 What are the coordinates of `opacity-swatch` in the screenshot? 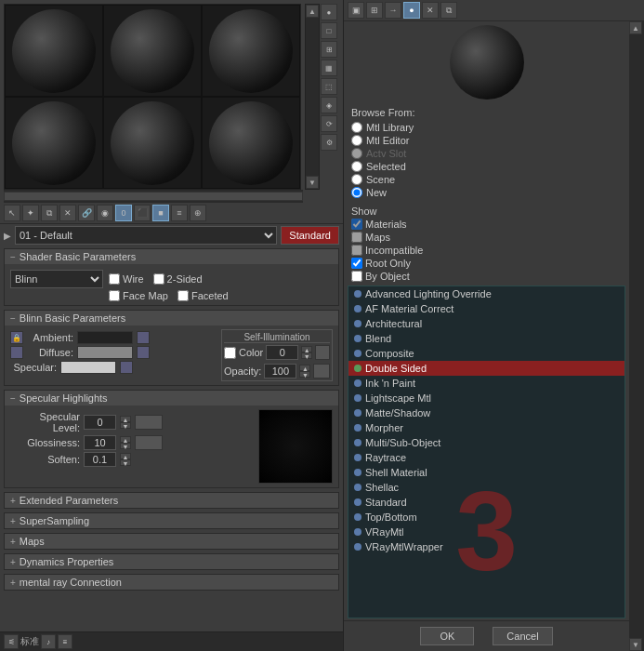 It's located at (322, 371).